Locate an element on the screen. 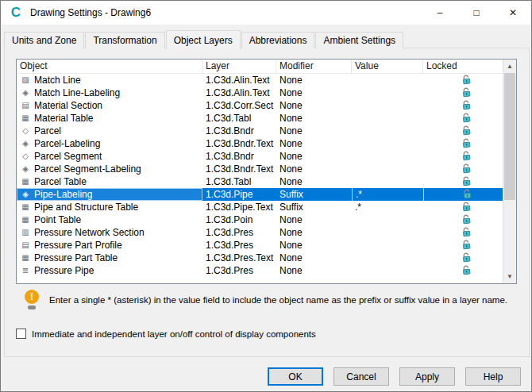 The width and height of the screenshot is (532, 392). column-header-object: Object is located at coordinates (110, 67).